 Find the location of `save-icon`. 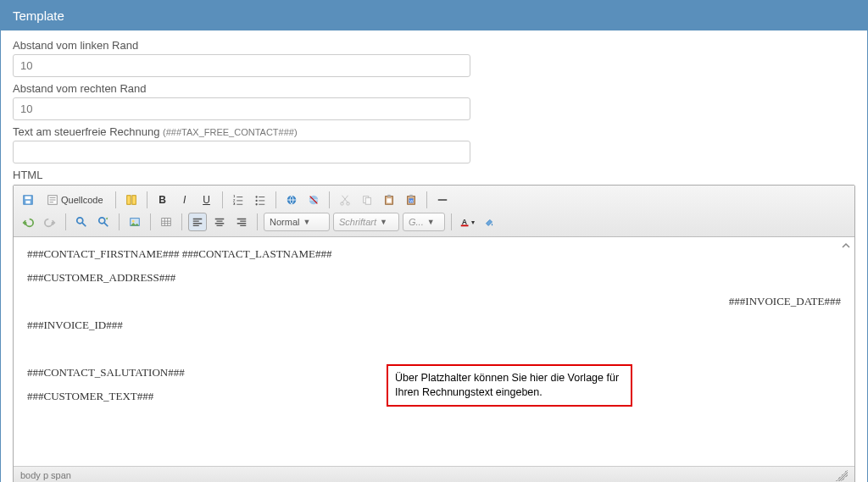

save-icon is located at coordinates (28, 200).